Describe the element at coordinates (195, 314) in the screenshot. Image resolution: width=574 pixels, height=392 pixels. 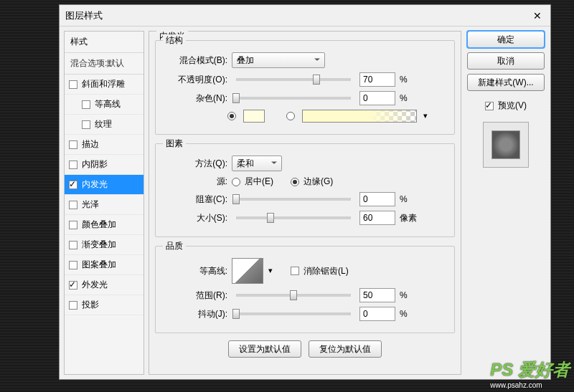
I see `jitter-label: 抖动(J):` at that location.